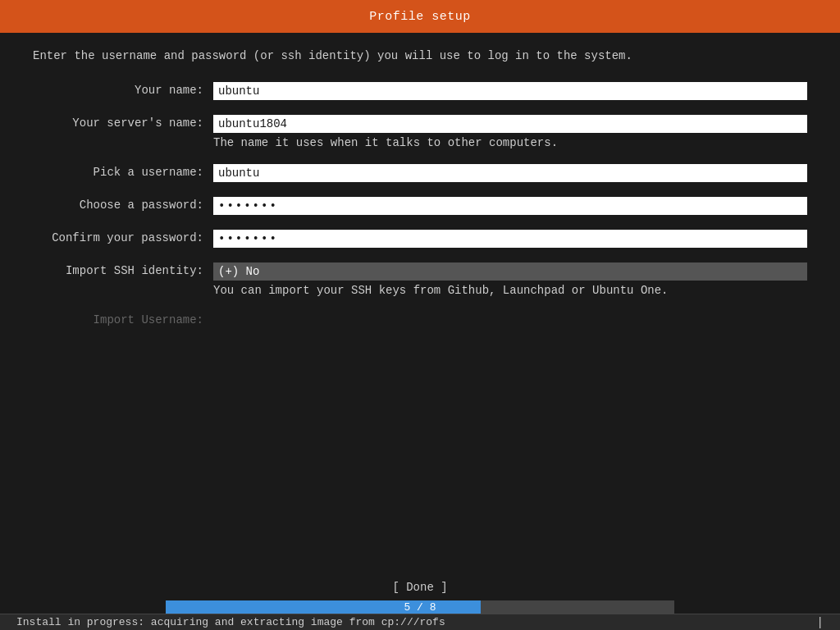 The height and width of the screenshot is (630, 840). I want to click on ssh-identity-hint: You can import your SSH keys from Github…, so click(510, 290).